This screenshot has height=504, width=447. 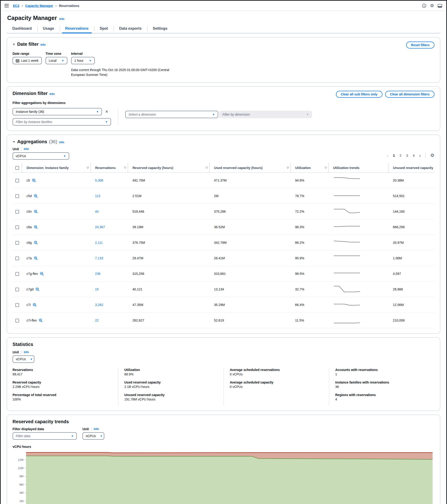 I want to click on reservations-link: 44, so click(x=97, y=212).